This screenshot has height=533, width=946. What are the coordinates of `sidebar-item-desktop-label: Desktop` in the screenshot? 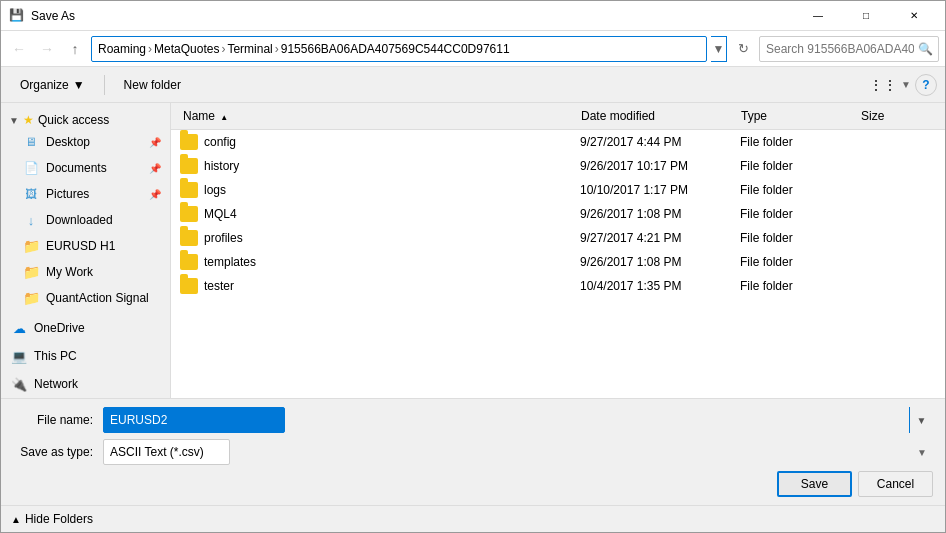 It's located at (68, 142).